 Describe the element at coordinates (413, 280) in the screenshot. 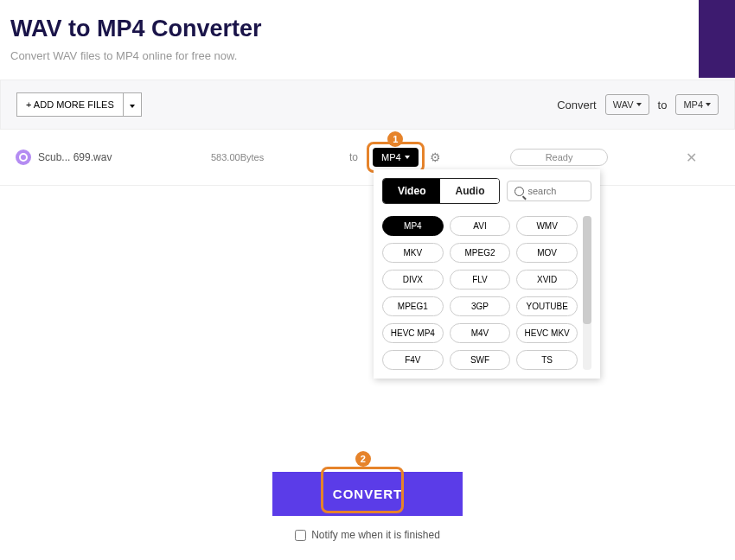

I see `format-option-divx: DIVX` at that location.